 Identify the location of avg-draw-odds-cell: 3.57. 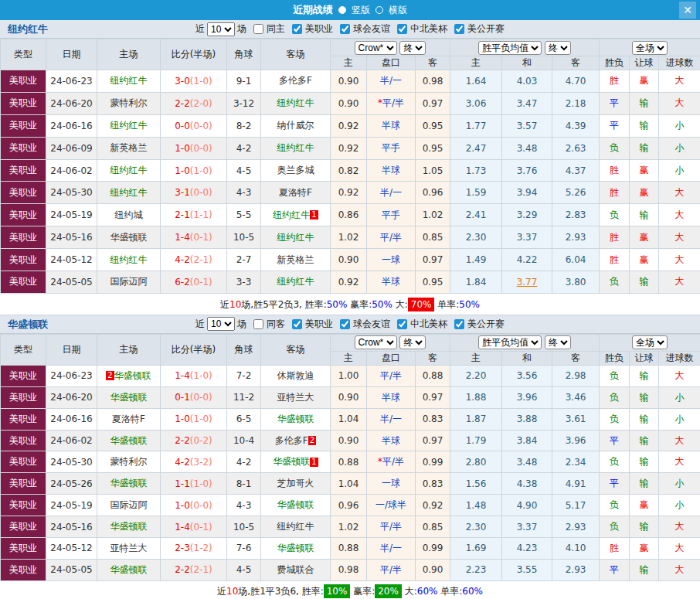
(527, 125).